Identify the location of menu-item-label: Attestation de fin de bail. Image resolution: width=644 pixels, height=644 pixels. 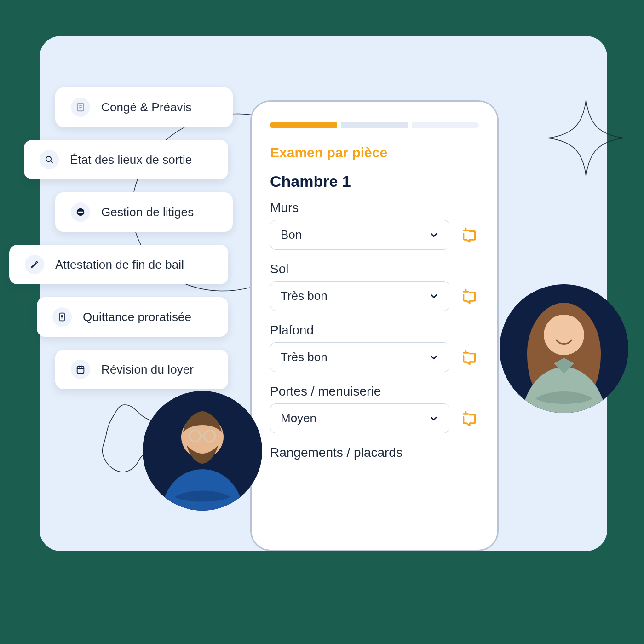
(120, 265).